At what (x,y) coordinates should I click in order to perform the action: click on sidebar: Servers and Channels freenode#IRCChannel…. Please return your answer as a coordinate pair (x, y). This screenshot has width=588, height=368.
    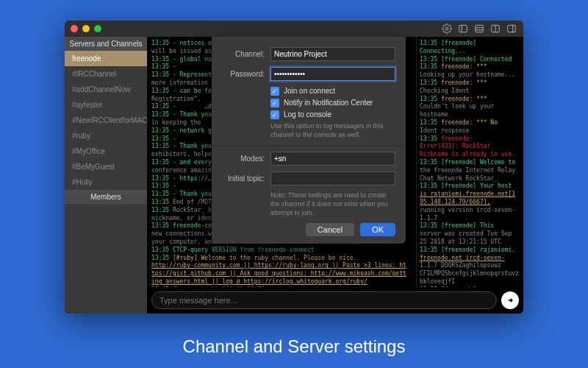
    Looking at the image, I should click on (106, 175).